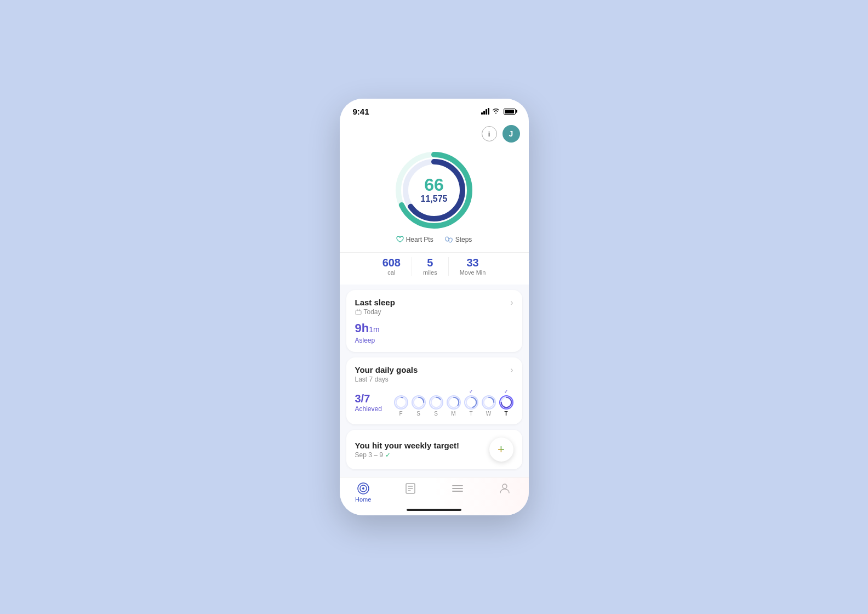  Describe the element at coordinates (473, 266) in the screenshot. I see `stat-move-min: 33 Move Min` at that location.